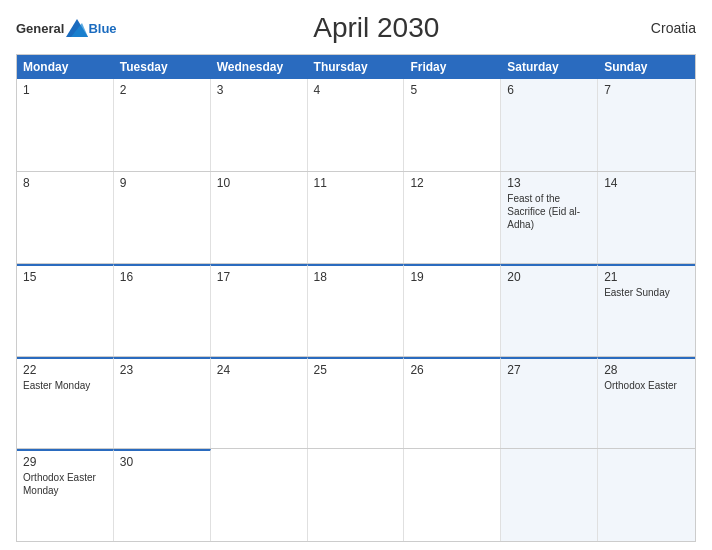 The image size is (712, 550). What do you see at coordinates (66, 28) in the screenshot?
I see `logo: General Blue` at bounding box center [66, 28].